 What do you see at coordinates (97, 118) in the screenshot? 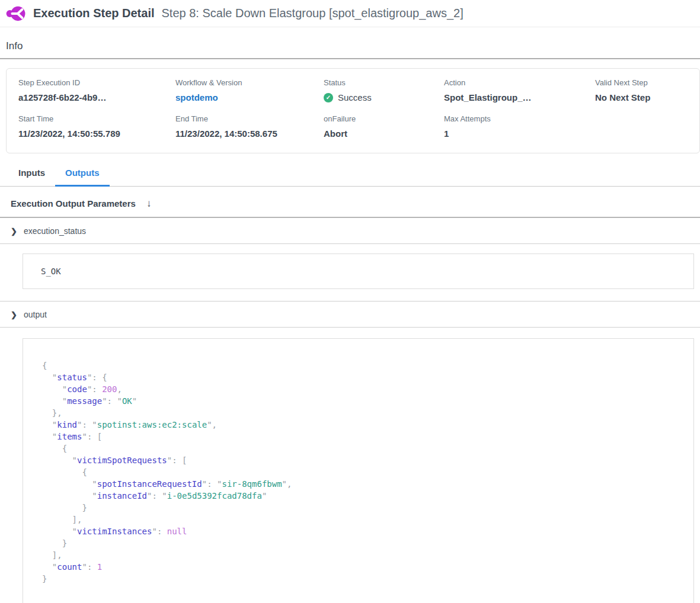
I see `field-label: Start Time` at bounding box center [97, 118].